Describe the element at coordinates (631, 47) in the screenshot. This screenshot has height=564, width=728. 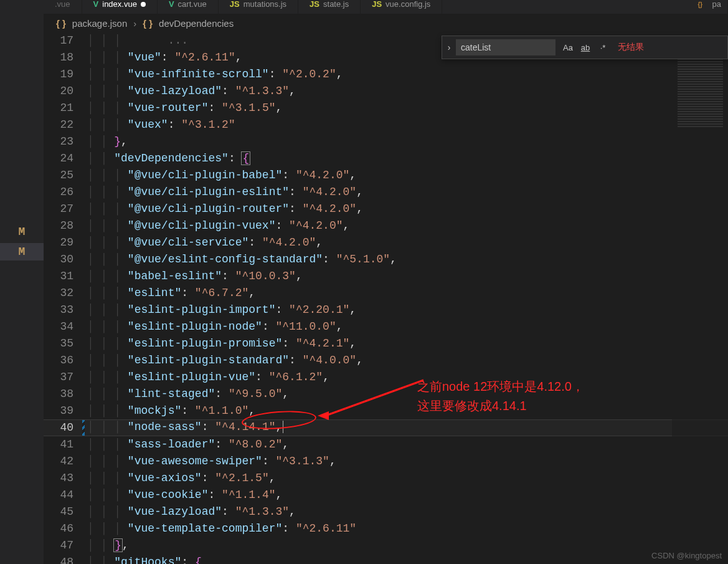
I see `no-results-label: 无结果` at that location.